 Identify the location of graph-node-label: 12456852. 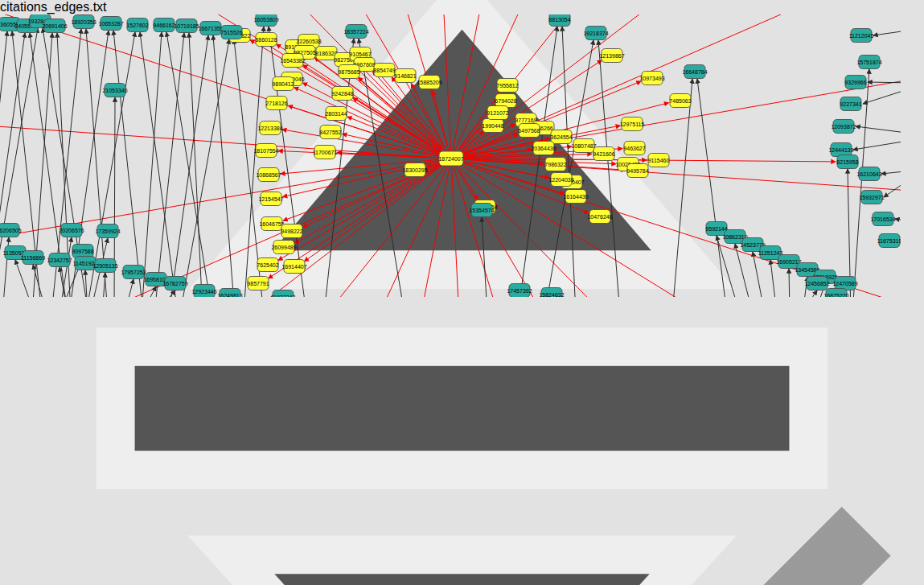
(817, 283).